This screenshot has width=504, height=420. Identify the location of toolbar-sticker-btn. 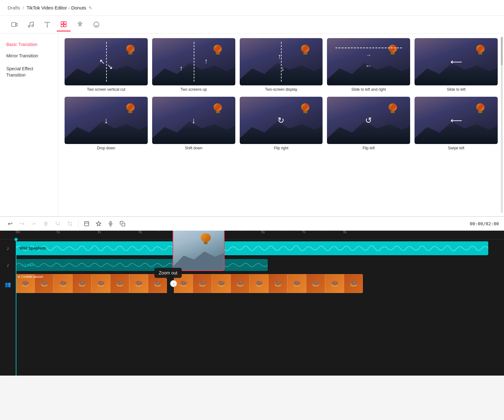
(96, 25).